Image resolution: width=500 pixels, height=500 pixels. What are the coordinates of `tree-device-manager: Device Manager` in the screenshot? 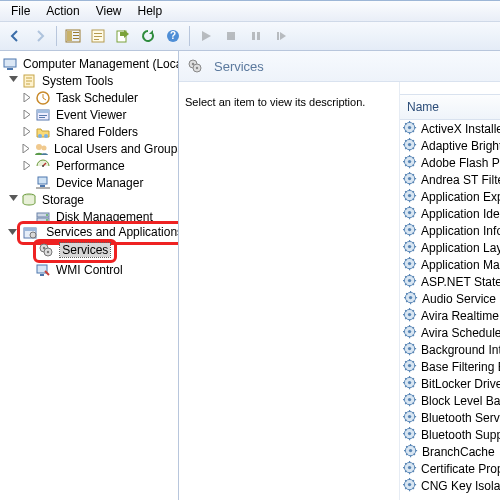 It's located at (89, 182).